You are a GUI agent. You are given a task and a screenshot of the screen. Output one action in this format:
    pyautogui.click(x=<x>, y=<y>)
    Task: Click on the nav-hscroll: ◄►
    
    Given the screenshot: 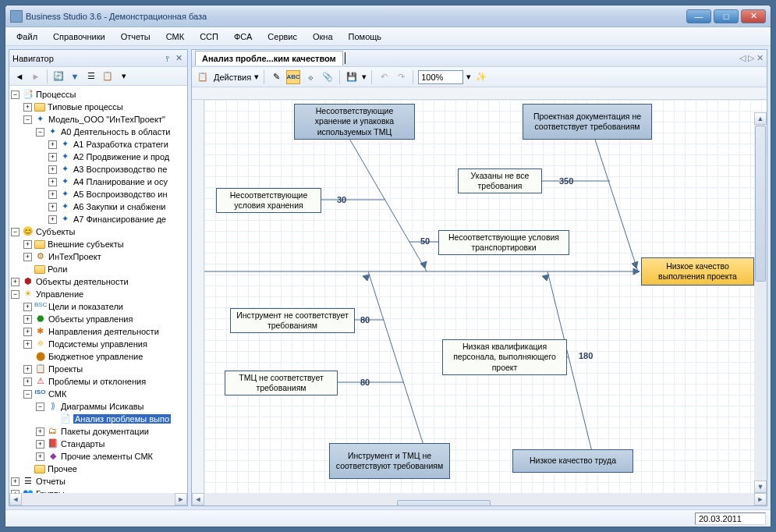 What is the action you would take?
    pyautogui.click(x=98, y=499)
    